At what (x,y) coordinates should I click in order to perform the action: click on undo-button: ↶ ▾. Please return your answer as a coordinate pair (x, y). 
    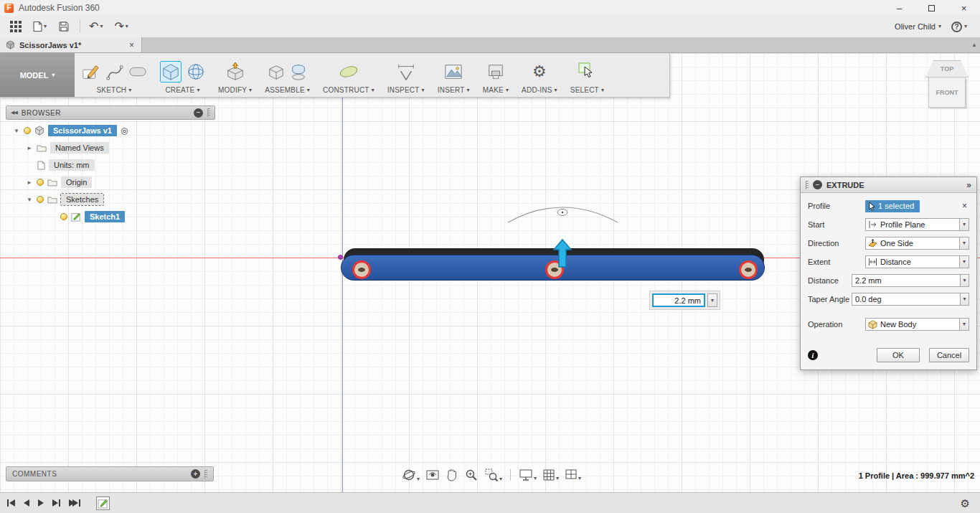
    Looking at the image, I should click on (96, 27).